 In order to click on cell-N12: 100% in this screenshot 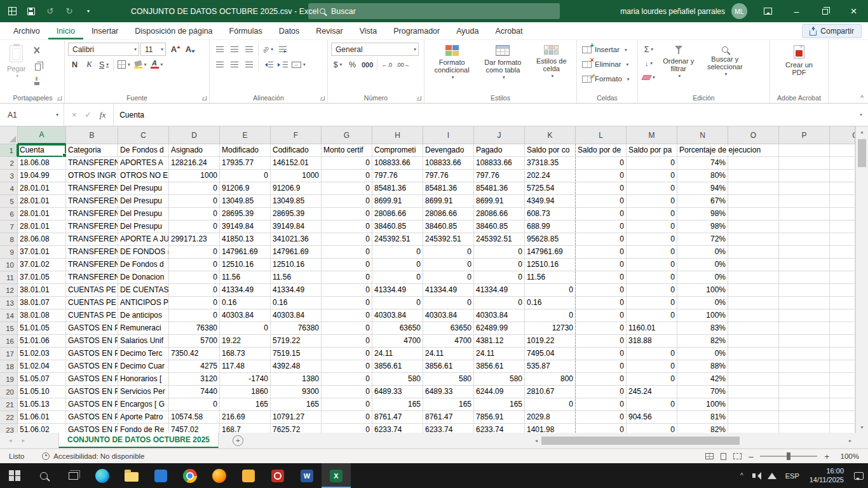, I will do `click(703, 290)`.